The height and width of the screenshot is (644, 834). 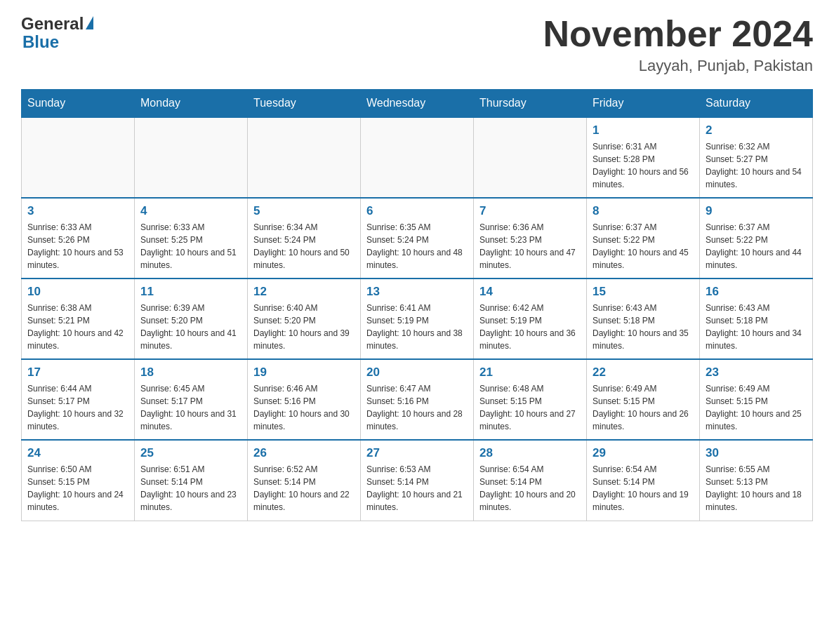 I want to click on calendar-cell: 26Sunrise: 6:52 AMSunset: 5:14 PMDayligh…, so click(x=305, y=480).